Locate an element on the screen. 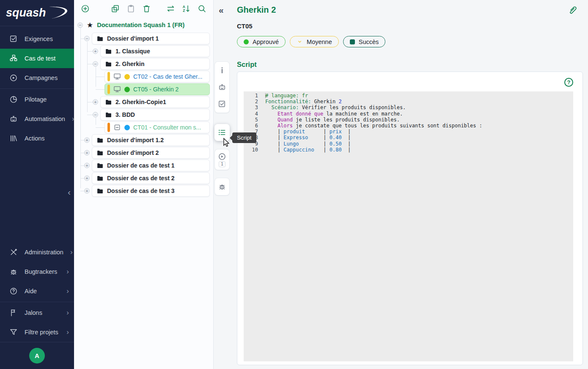 The height and width of the screenshot is (369, 588). copy-icon is located at coordinates (115, 8).